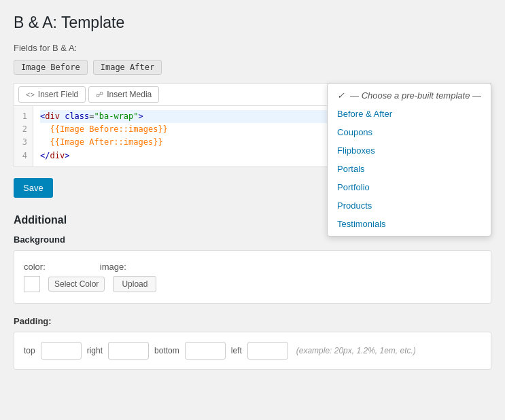 Image resolution: width=505 pixels, height=420 pixels. What do you see at coordinates (409, 95) in the screenshot?
I see `template-dropdown-selected: — Choose a pre-built template —` at bounding box center [409, 95].